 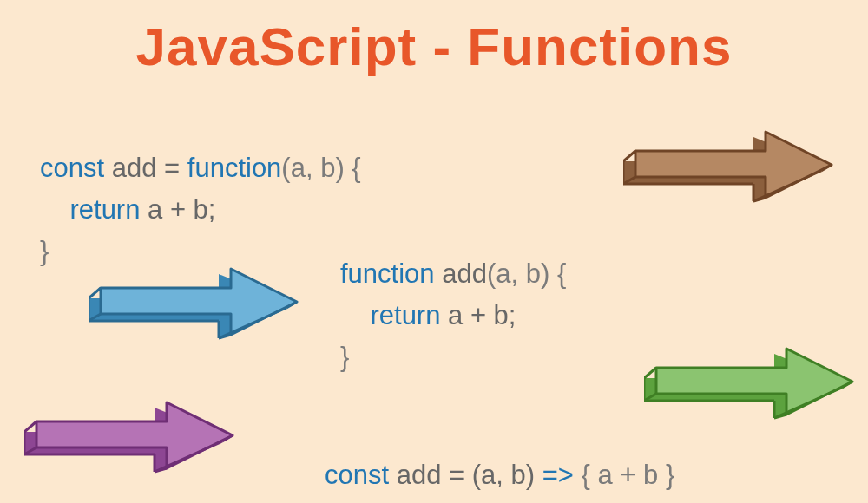 I want to click on arrow-purple-icon, so click(x=130, y=442).